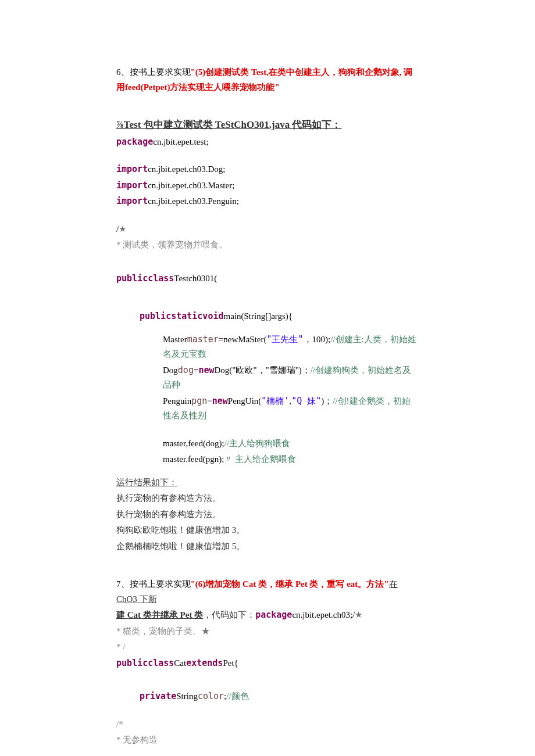 The width and height of the screenshot is (535, 756). I want to click on comment: 〃 主人给企鹅喂食, so click(260, 459).